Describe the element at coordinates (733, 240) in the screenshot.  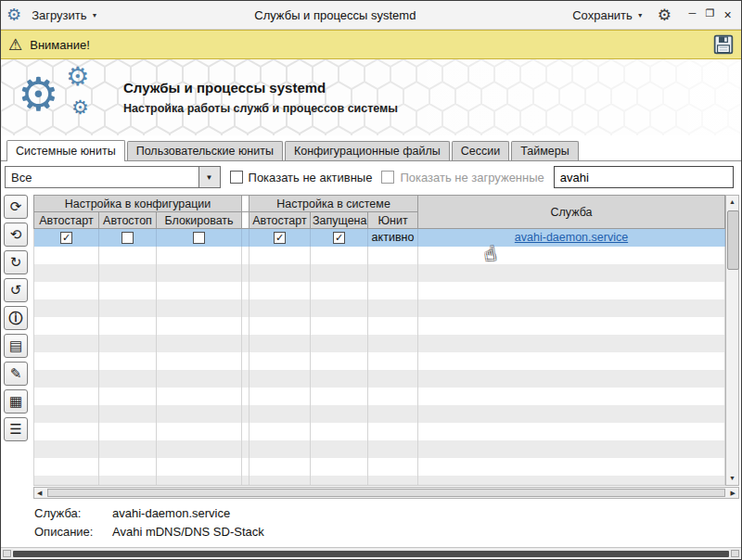
I see `vertical-scrollbar-thumb` at that location.